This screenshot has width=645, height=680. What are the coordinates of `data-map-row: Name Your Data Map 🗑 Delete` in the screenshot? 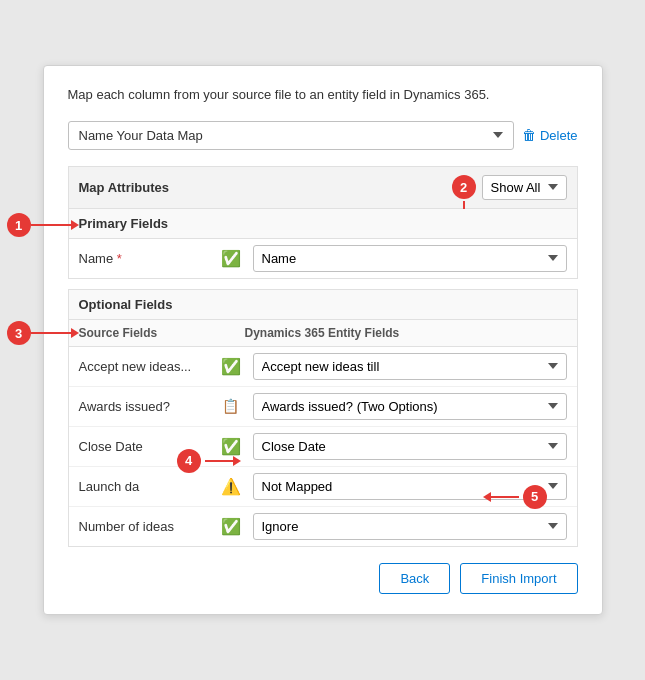 It's located at (323, 136).